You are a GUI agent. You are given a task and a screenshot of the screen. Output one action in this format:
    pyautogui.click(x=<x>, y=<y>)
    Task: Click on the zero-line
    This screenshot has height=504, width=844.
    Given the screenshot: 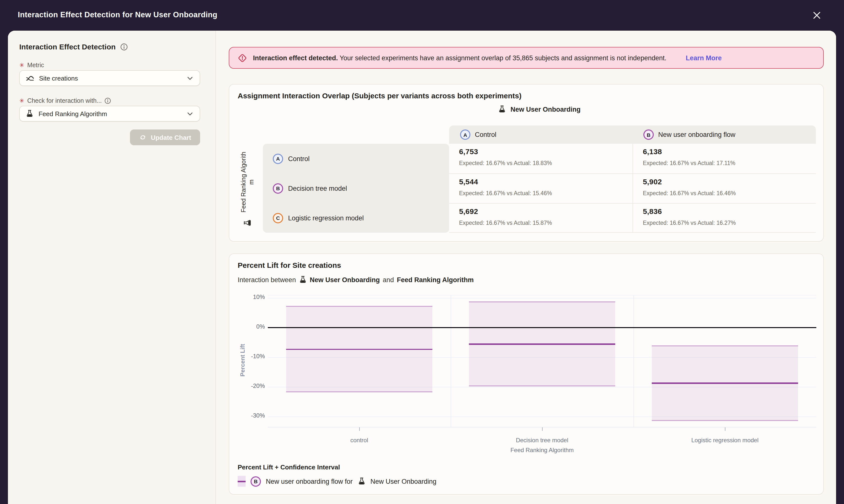 What is the action you would take?
    pyautogui.click(x=542, y=327)
    